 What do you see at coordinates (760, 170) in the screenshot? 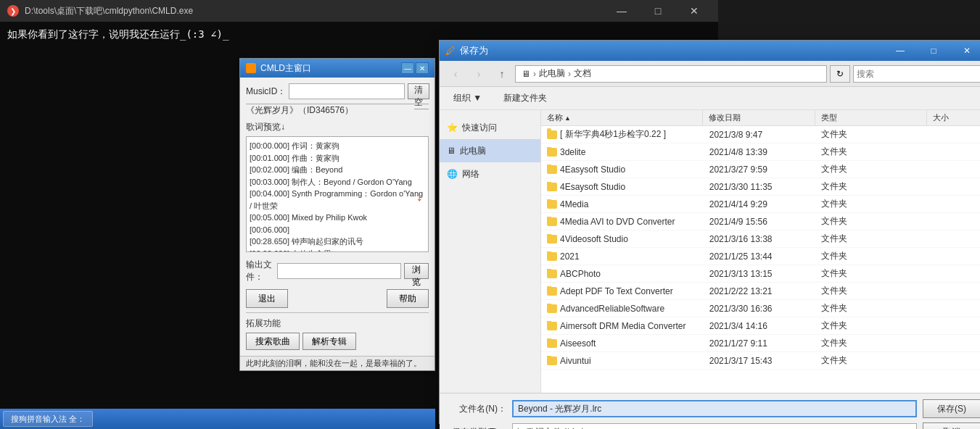
I see `table-row: 4Easysoft Studio 2021/3/27 9:59 文件夹` at bounding box center [760, 170].